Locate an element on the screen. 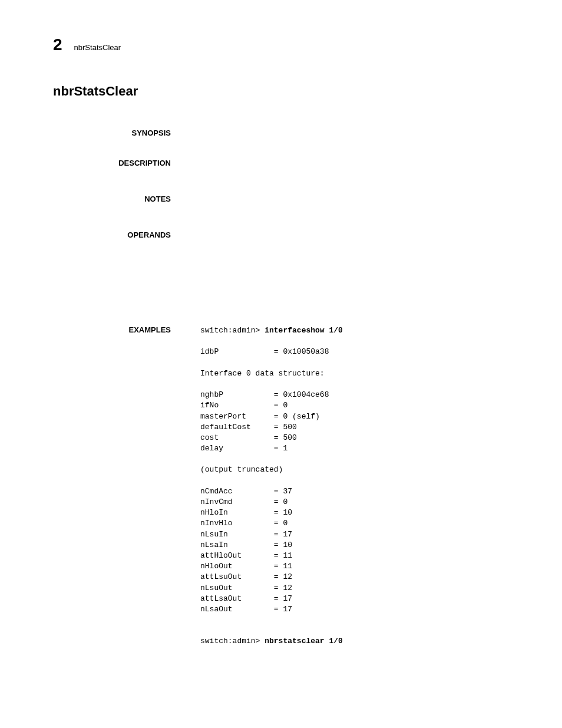 Image resolution: width=562 pixels, height=728 pixels. line11: nInvCmd = 0 is located at coordinates (244, 502).